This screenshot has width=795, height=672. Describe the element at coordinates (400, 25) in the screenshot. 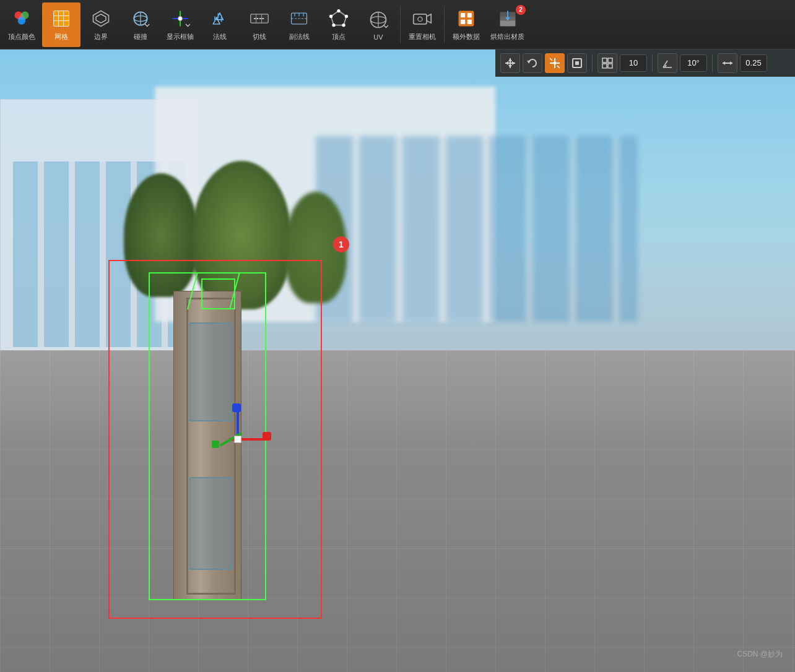

I see `toolbar-divider` at that location.